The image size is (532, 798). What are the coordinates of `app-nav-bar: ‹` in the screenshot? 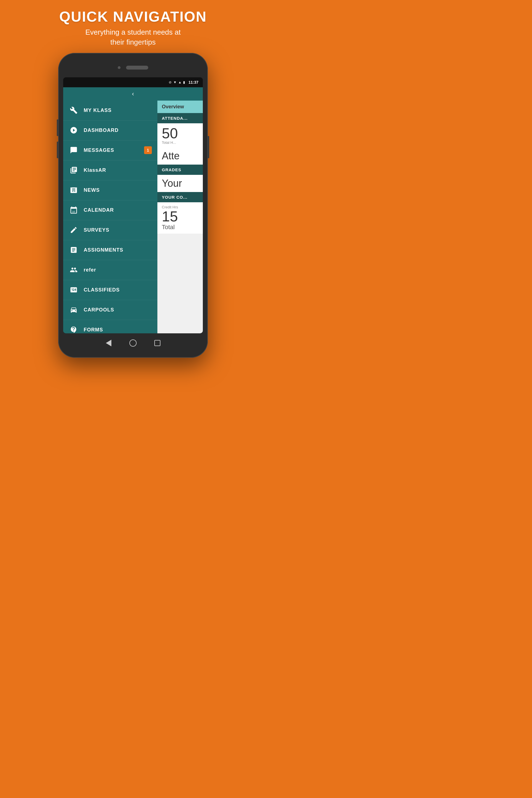 It's located at (133, 94).